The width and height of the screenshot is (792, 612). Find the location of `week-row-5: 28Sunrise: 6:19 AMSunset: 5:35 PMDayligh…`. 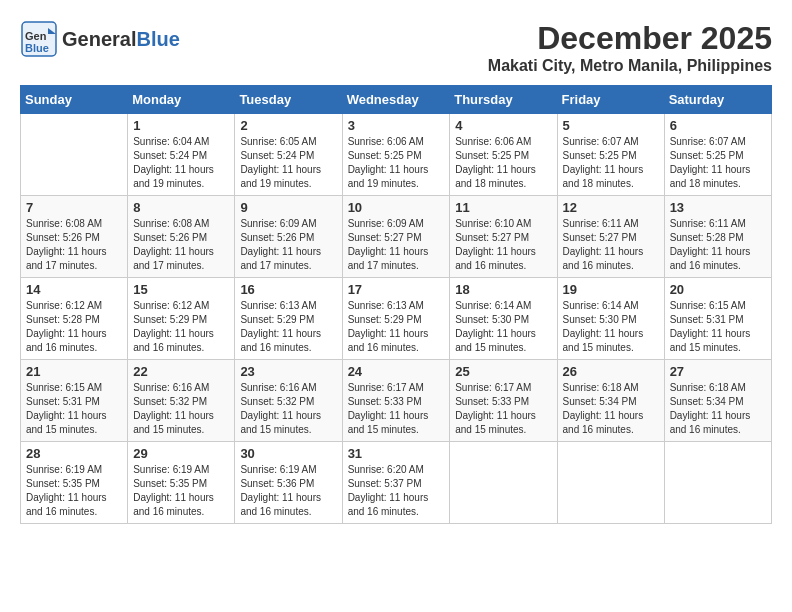

week-row-5: 28Sunrise: 6:19 AMSunset: 5:35 PMDayligh… is located at coordinates (396, 483).